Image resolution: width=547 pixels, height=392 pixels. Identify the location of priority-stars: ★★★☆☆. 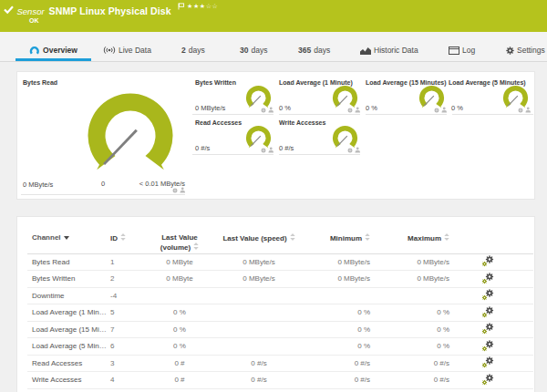
(202, 6).